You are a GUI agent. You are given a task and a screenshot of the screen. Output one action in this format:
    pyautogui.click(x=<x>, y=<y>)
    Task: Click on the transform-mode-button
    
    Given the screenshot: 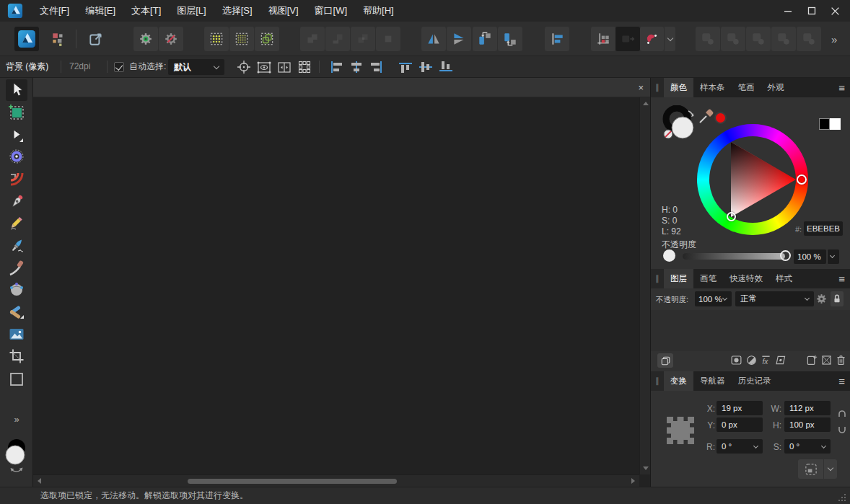 What is the action you would take?
    pyautogui.click(x=811, y=469)
    